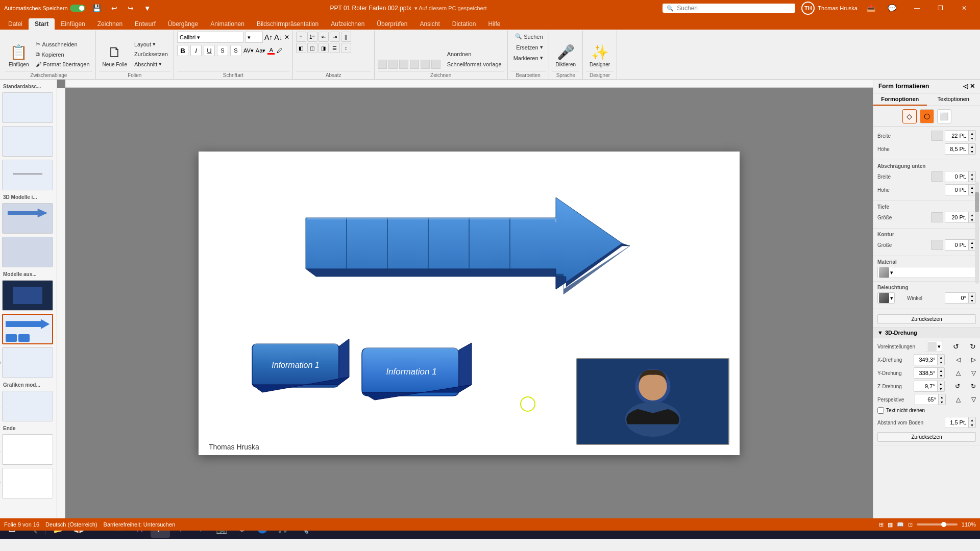  What do you see at coordinates (529, 47) in the screenshot?
I see `ersetzen-button: Ersetzen▾` at bounding box center [529, 47].